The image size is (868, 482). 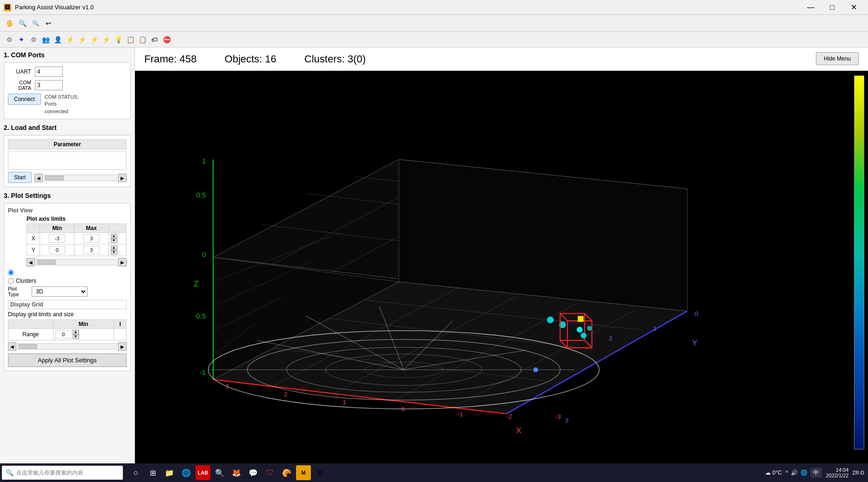 I want to click on axis-scroll-thumb, so click(x=47, y=262).